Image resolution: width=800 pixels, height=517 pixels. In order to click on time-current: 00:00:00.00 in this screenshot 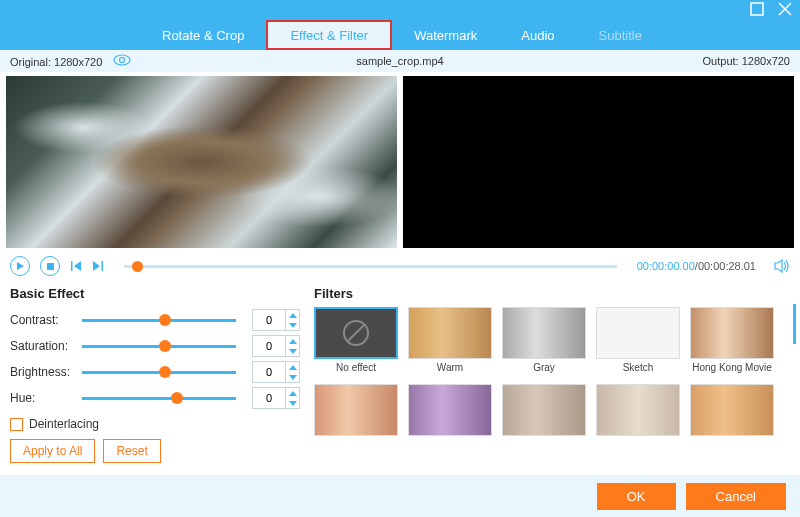, I will do `click(666, 266)`.